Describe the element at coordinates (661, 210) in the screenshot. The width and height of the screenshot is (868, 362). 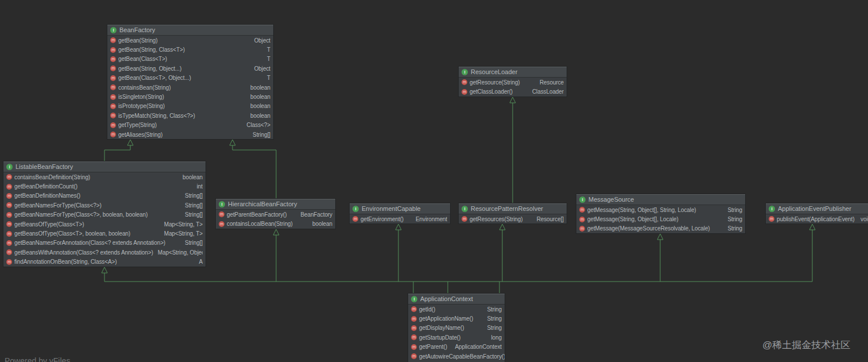
I see `method-row: mgetMessage(String, Object[], String, Lo…` at that location.